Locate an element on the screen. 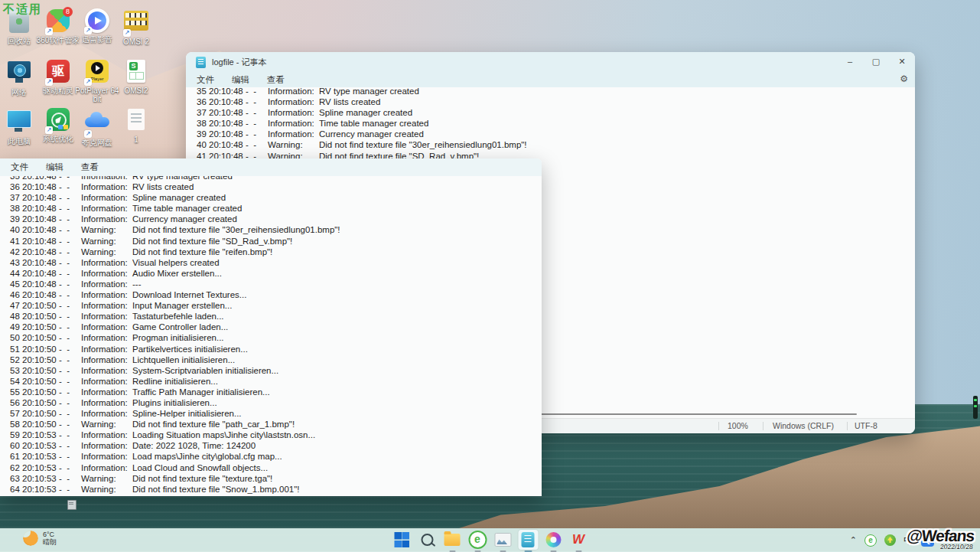 The height and width of the screenshot is (552, 980). photo-viewer-icon is located at coordinates (503, 540).